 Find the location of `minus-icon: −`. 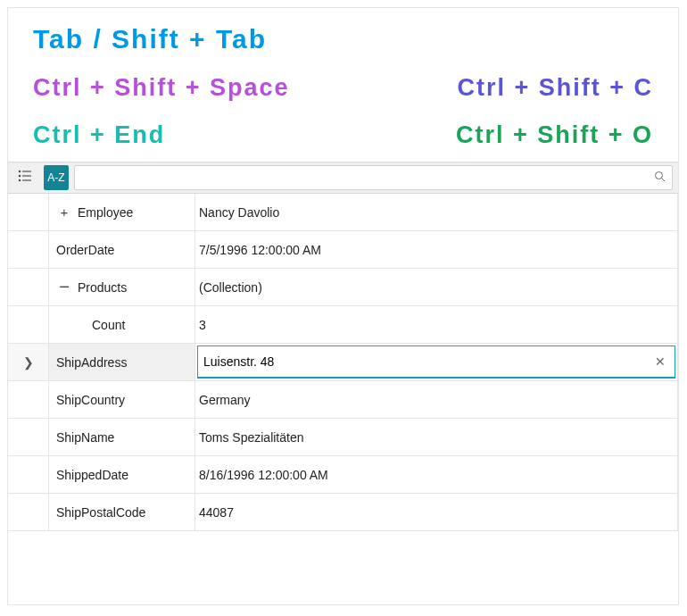

minus-icon: − is located at coordinates (64, 287).